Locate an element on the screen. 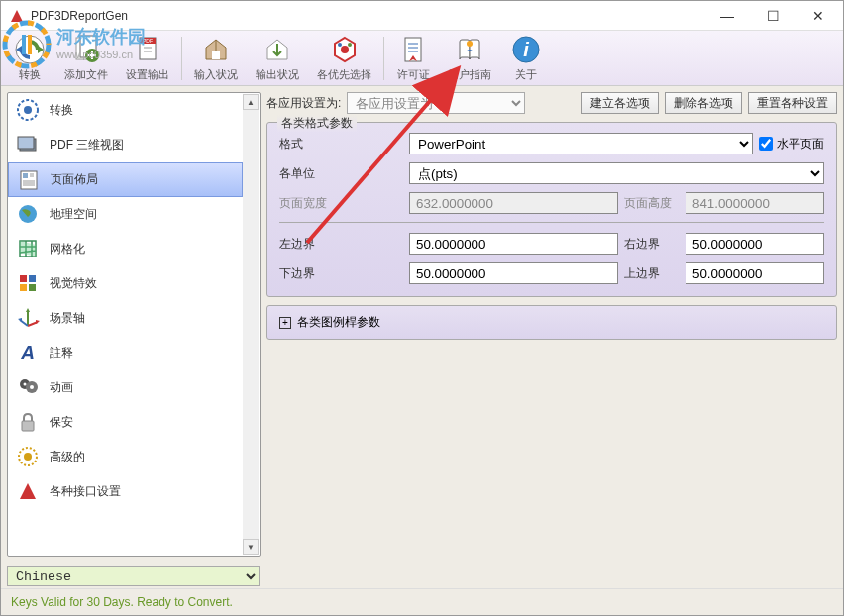  svg-text: A is located at coordinates (28, 353).